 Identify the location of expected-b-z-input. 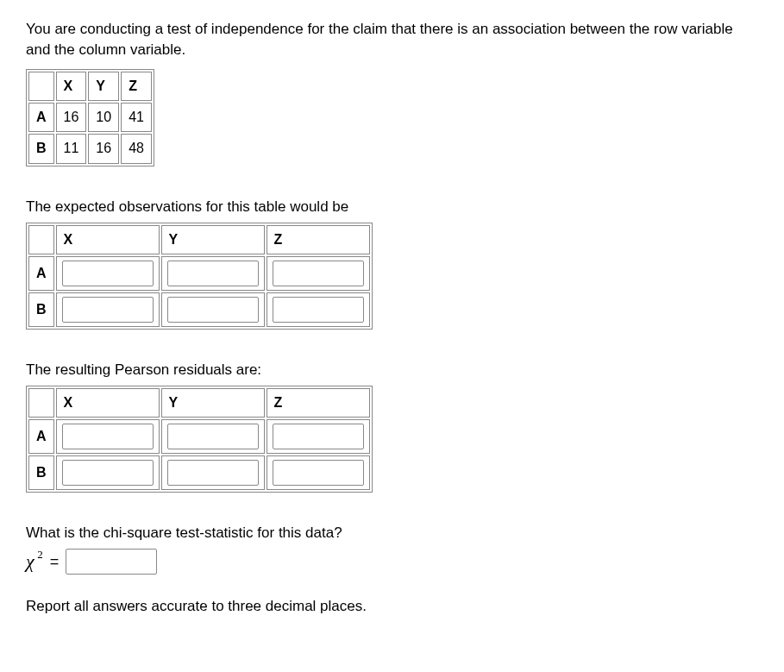
(318, 310).